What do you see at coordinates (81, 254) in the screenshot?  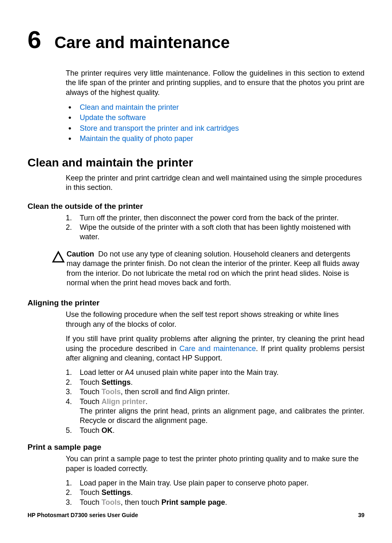 I see `caution-label: Caution` at bounding box center [81, 254].